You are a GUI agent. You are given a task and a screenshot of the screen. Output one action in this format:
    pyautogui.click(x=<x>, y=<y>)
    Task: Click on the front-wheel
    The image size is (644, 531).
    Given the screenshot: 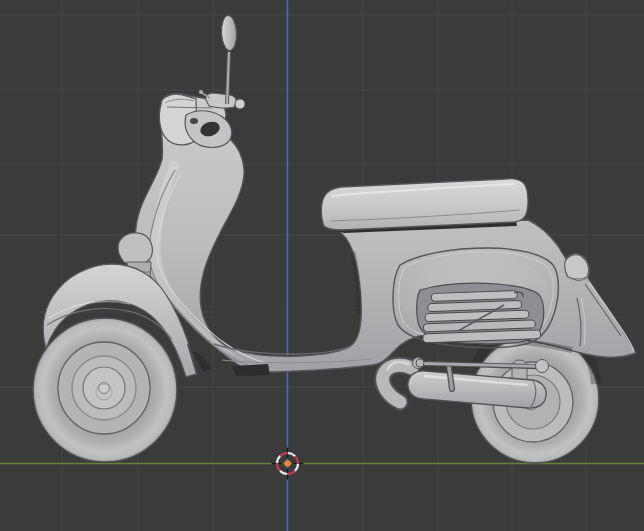 What is the action you would take?
    pyautogui.click(x=105, y=390)
    